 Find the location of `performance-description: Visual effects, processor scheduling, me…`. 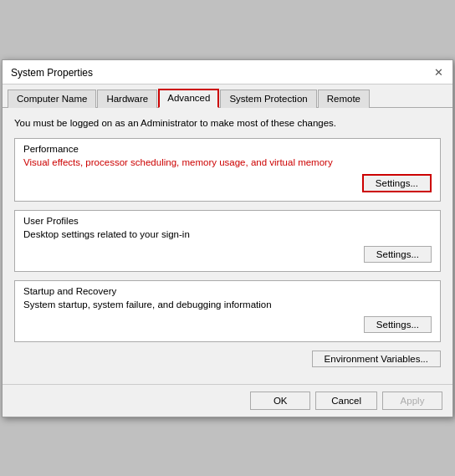

performance-description: Visual effects, processor scheduling, me… is located at coordinates (228, 162).